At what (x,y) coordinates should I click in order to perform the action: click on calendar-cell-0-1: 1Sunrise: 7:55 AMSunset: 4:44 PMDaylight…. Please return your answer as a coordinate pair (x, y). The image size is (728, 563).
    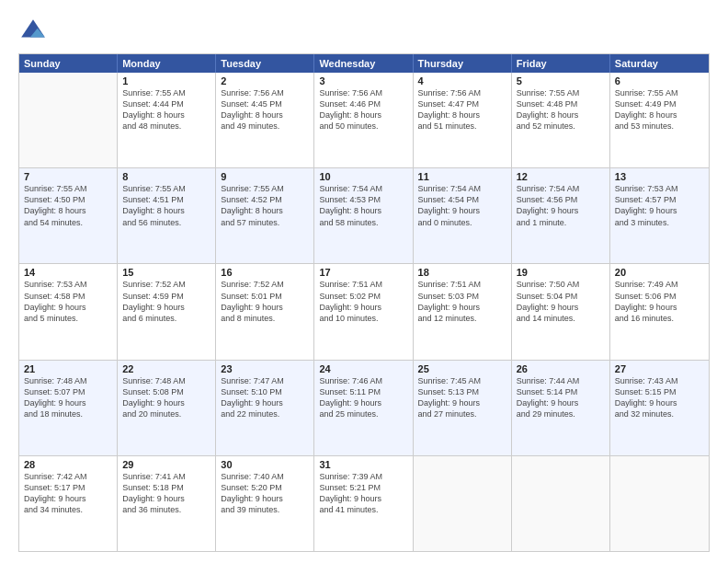
    Looking at the image, I should click on (167, 120).